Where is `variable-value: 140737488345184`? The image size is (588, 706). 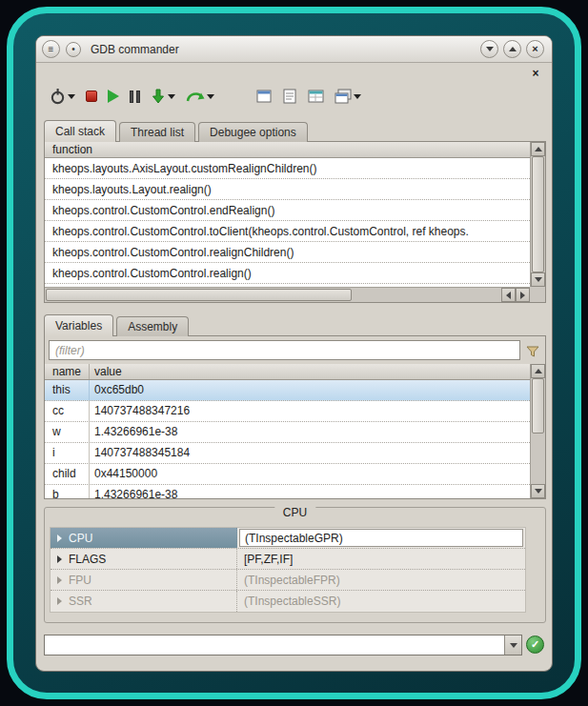
variable-value: 140737488345184 is located at coordinates (310, 454).